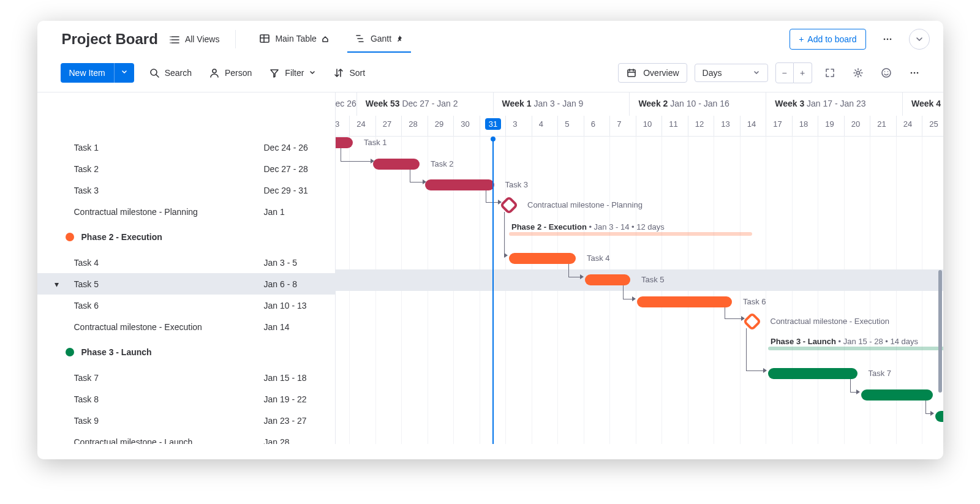  What do you see at coordinates (827, 39) in the screenshot?
I see `add-to-board-button: + Add to board` at bounding box center [827, 39].